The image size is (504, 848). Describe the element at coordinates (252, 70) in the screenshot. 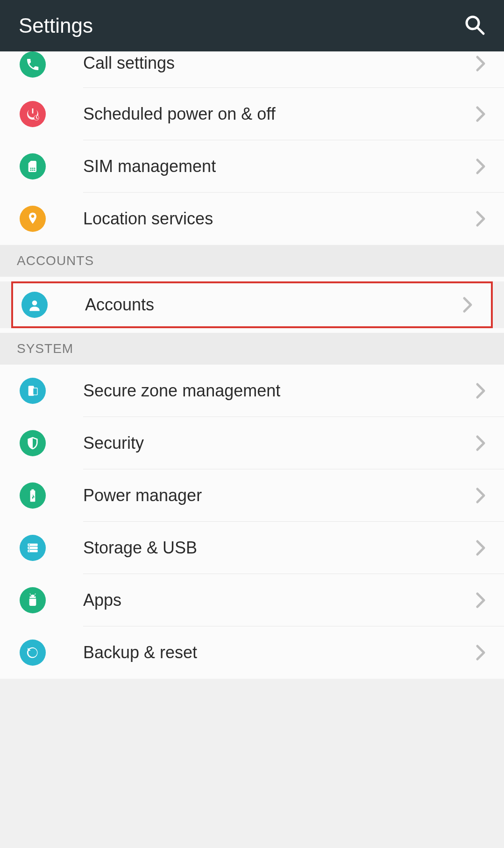

I see `row-call-settings: Call settings` at that location.